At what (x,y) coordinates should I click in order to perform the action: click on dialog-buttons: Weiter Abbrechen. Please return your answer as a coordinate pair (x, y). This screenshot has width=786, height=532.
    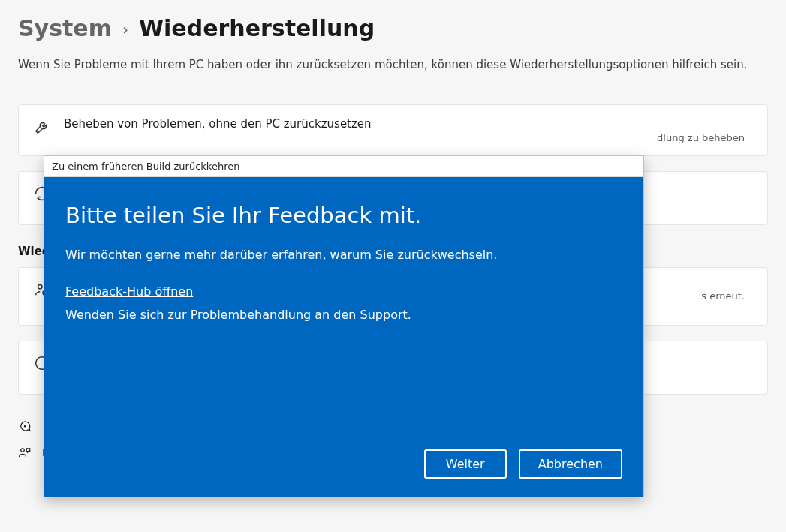
    Looking at the image, I should click on (344, 464).